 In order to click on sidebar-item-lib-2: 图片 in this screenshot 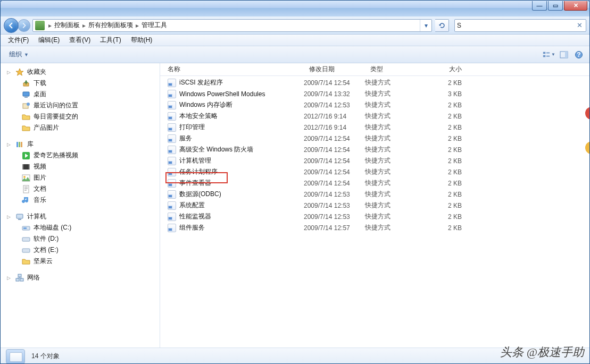, I will do `click(80, 177)`.